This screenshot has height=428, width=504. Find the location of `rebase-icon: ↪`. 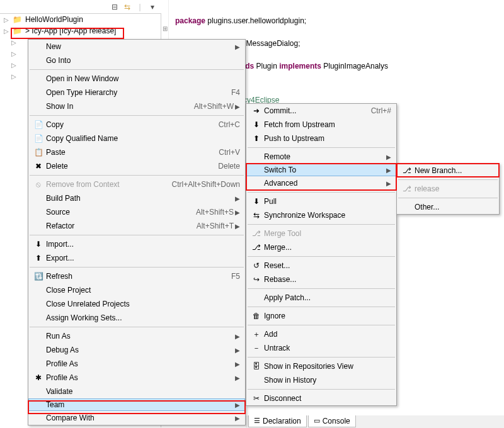

rebase-icon: ↪ is located at coordinates (256, 279).